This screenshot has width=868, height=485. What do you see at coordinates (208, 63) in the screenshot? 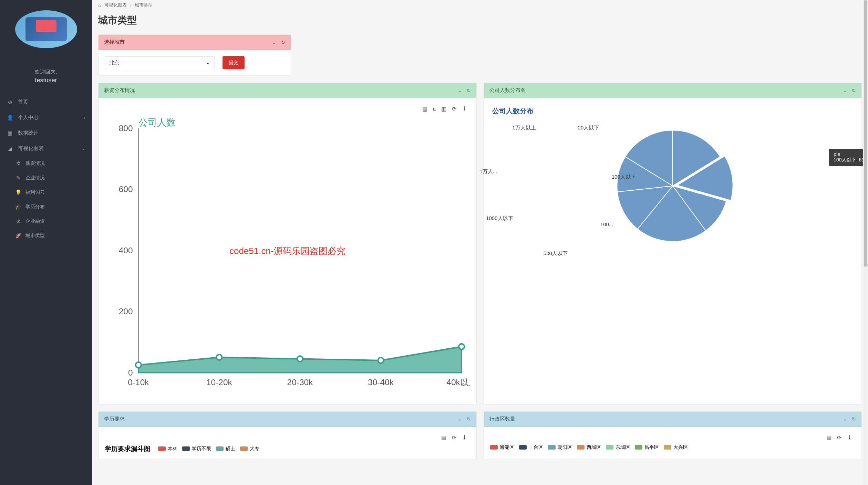
I see `chevron-down-icon: ⌄` at bounding box center [208, 63].